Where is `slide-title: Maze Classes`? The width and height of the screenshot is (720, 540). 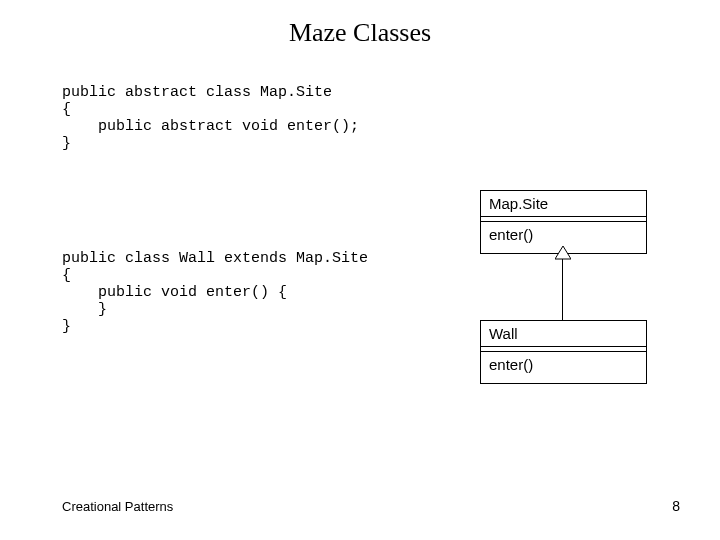
slide-title: Maze Classes is located at coordinates (360, 33).